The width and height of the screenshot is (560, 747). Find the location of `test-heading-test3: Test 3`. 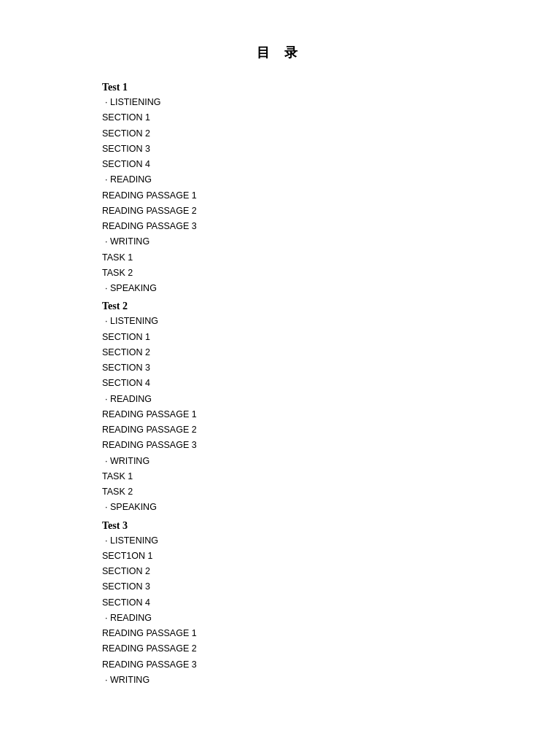

test-heading-test3: Test 3 is located at coordinates (302, 526).